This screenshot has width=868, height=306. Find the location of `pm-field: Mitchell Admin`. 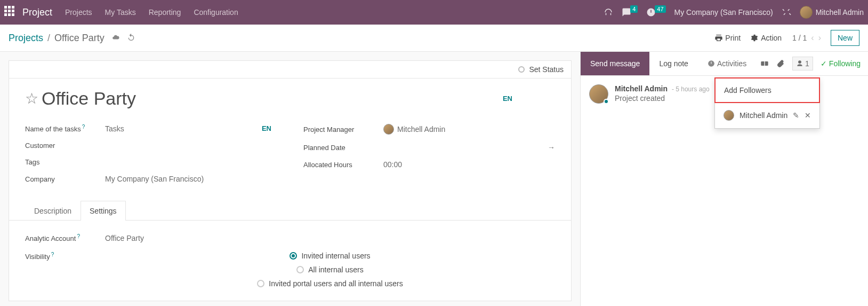

pm-field: Mitchell Admin is located at coordinates (469, 129).